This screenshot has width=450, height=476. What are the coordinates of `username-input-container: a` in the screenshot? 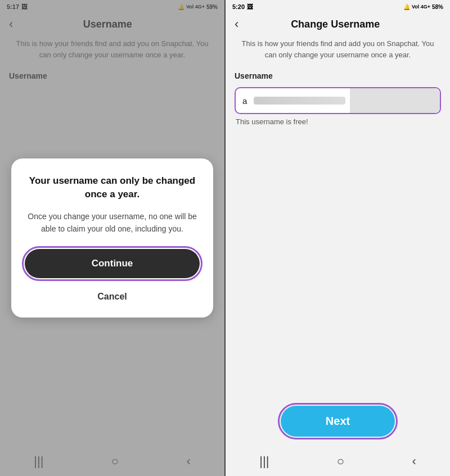 It's located at (338, 99).